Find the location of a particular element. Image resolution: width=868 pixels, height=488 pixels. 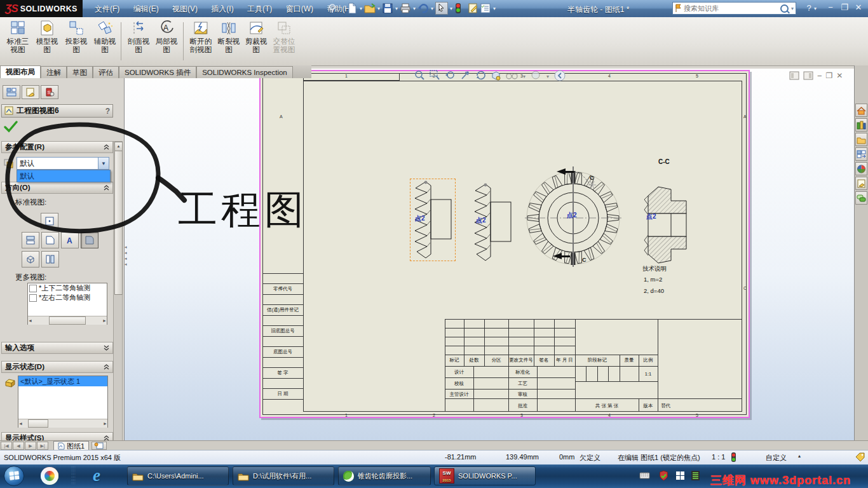

open-file-caret: ▾ is located at coordinates (379, 9).